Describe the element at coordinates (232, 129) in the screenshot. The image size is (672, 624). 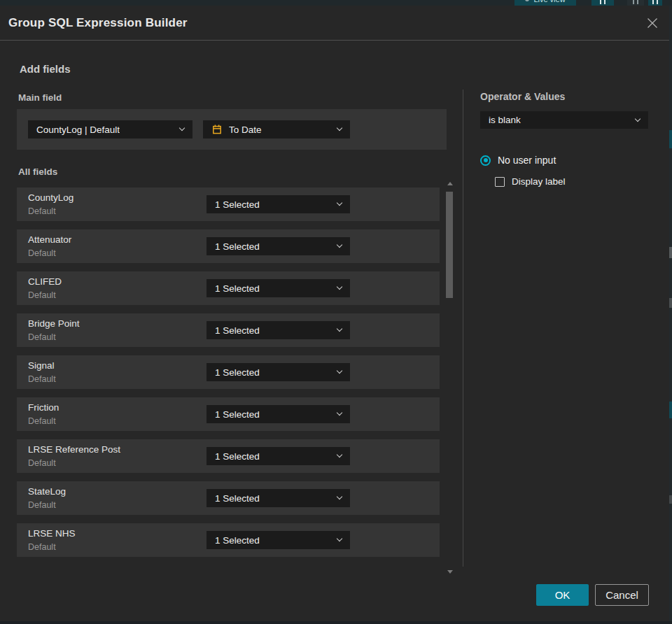
I see `main-field-panel: CountyLog | Default To Date` at that location.